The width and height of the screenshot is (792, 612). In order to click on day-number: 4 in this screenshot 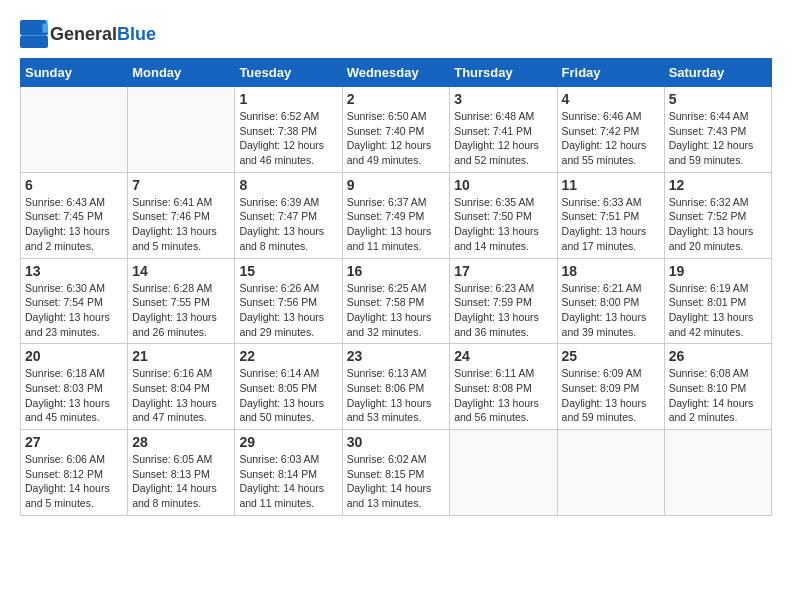, I will do `click(611, 99)`.